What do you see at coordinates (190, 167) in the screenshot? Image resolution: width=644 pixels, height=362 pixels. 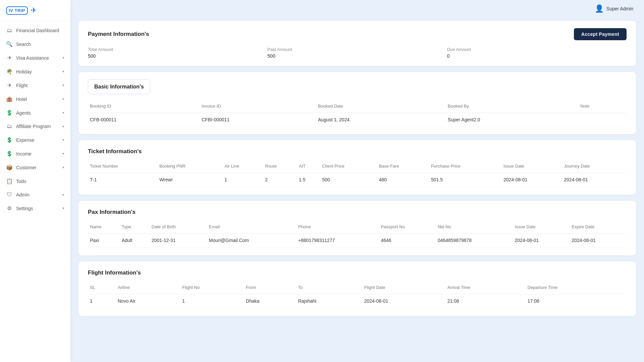 I see `ticket-th: Booking PNR` at bounding box center [190, 167].